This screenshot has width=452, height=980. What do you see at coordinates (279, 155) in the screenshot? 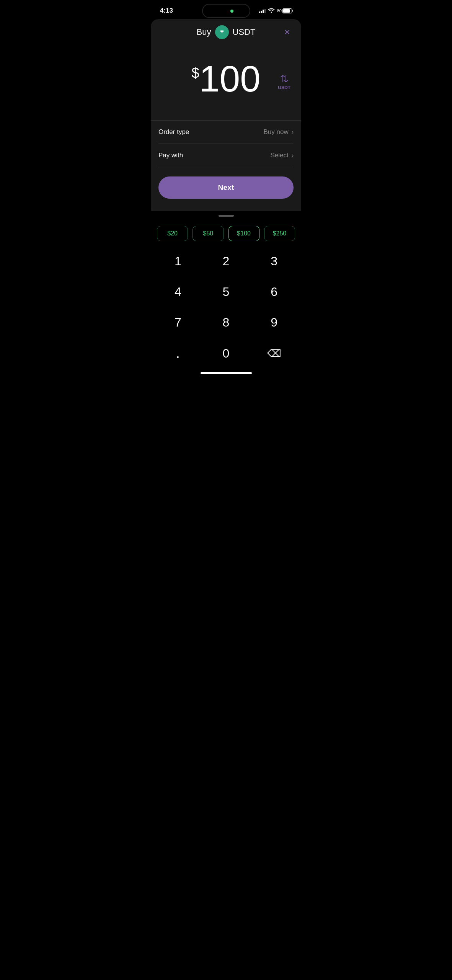
I see `pay-with-value: Select` at bounding box center [279, 155].